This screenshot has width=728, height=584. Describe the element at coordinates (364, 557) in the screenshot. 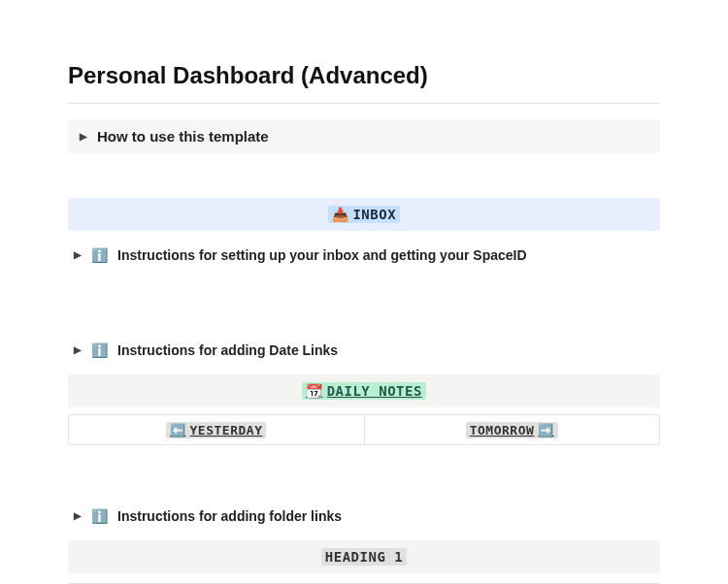

I see `section-heading-1: HEADING 1` at that location.